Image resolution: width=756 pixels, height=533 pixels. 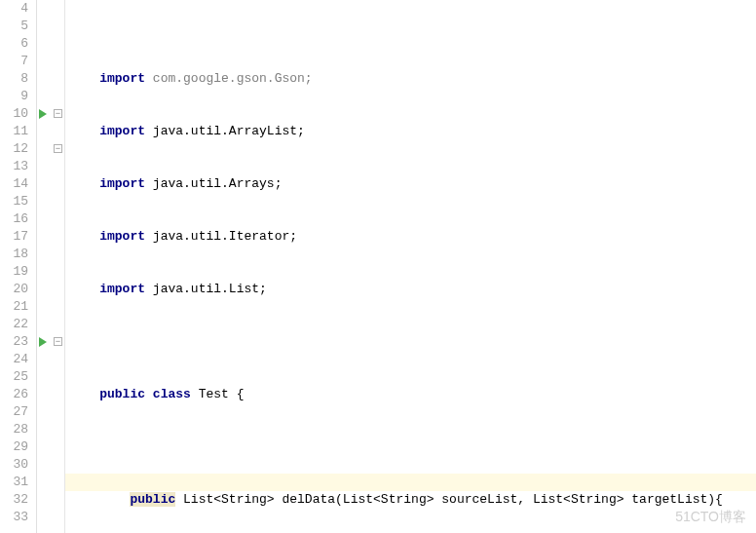 What do you see at coordinates (413, 500) in the screenshot?
I see `code-line: public List<String> delData(List<String>…` at bounding box center [413, 500].